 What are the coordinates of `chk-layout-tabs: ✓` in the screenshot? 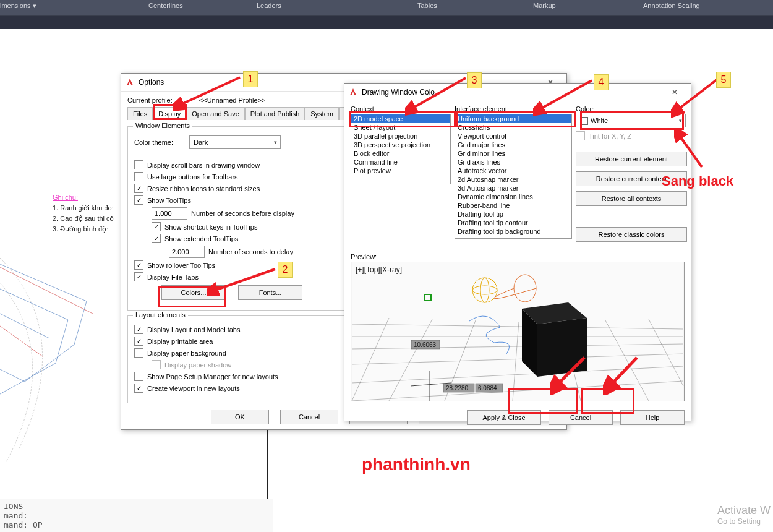 It's located at (139, 329).